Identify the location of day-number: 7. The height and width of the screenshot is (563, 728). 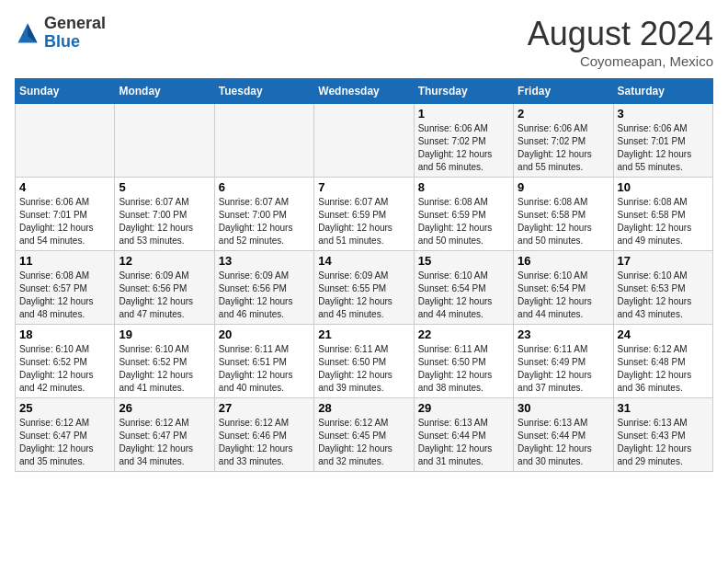
(364, 188).